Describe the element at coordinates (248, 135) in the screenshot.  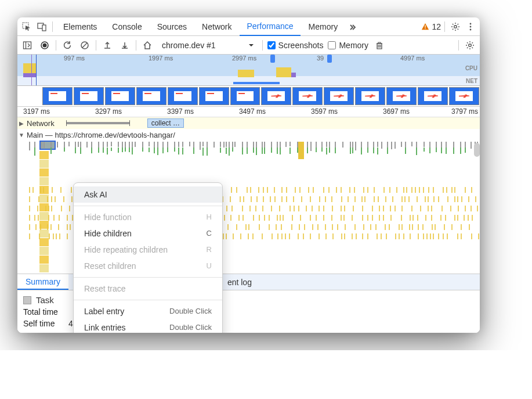
I see `main-track-header: ▼ Main — https://chrome.dev/devtools-han…` at that location.